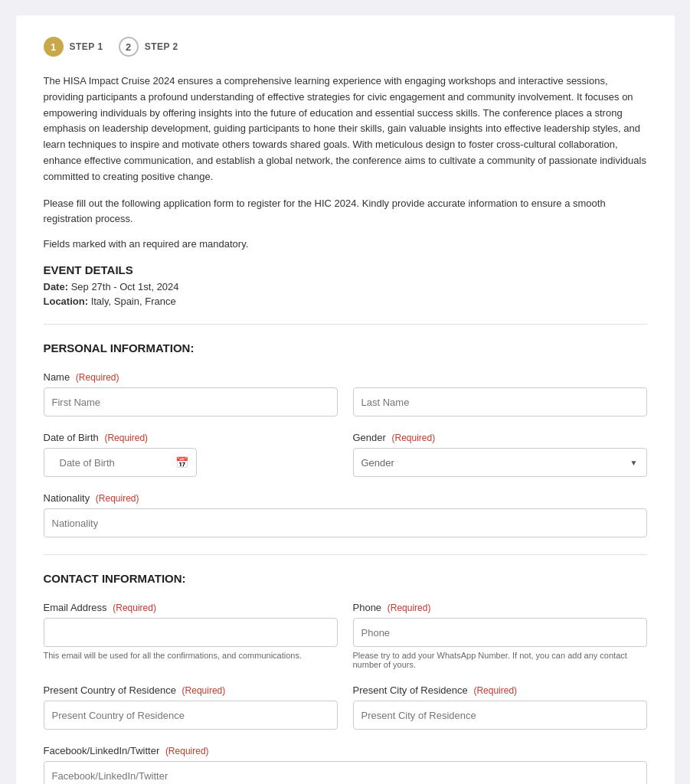 The height and width of the screenshot is (784, 690). I want to click on nationality-label: Nationality (Required), so click(345, 498).